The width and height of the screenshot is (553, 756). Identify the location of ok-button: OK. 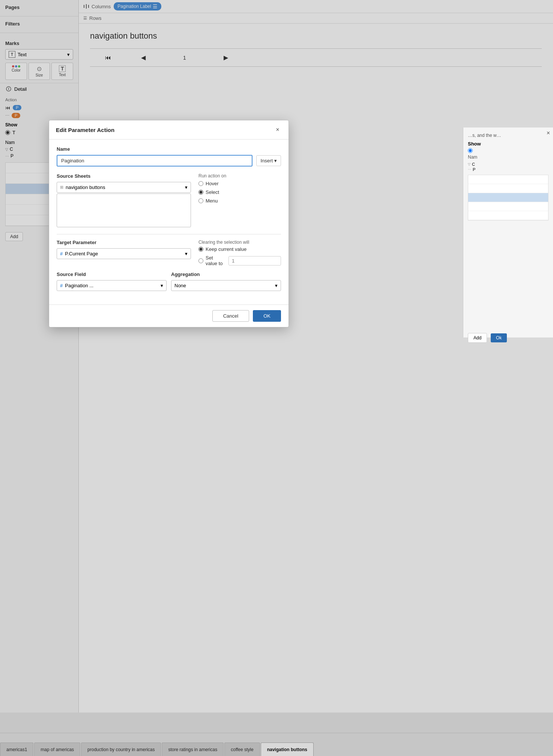
(267, 316).